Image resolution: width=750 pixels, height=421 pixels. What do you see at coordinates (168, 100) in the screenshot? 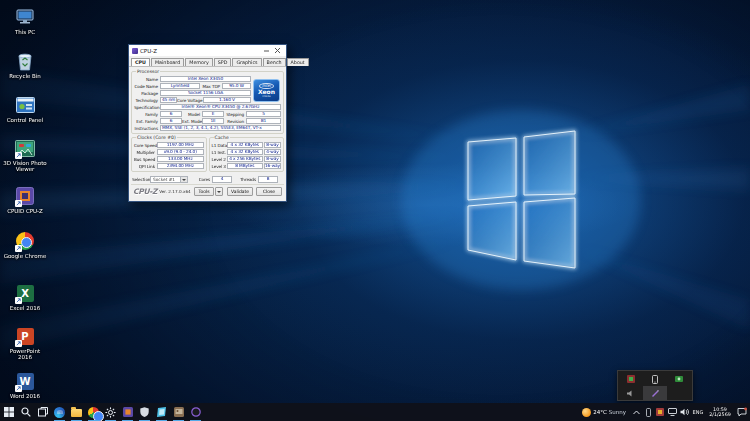
I see `technology-value: 45 nm` at bounding box center [168, 100].